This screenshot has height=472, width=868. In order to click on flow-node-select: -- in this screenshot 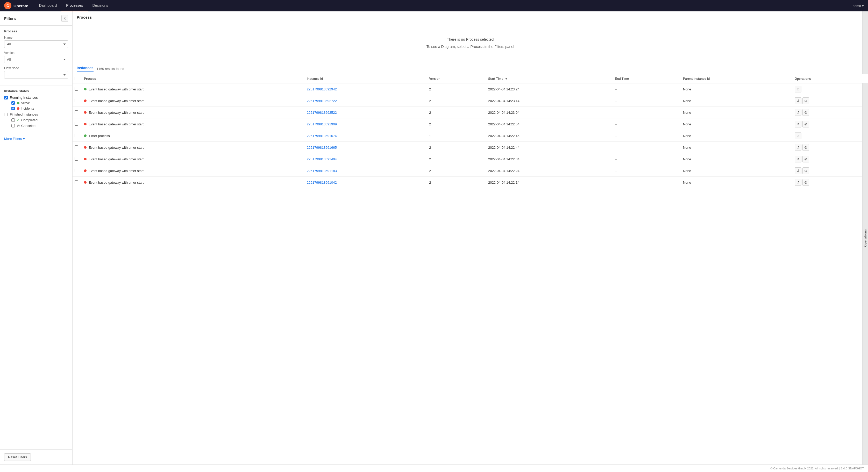, I will do `click(36, 75)`.